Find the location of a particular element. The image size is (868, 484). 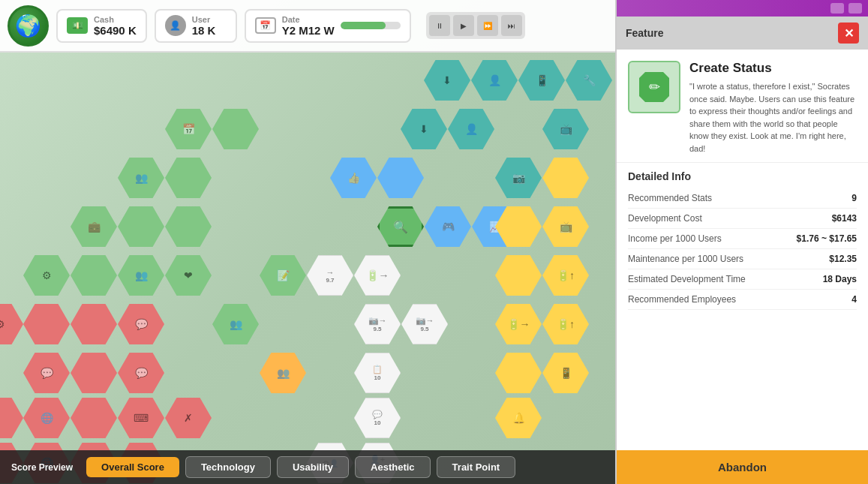

tab-aesthetic: Aesthetic is located at coordinates (393, 467).